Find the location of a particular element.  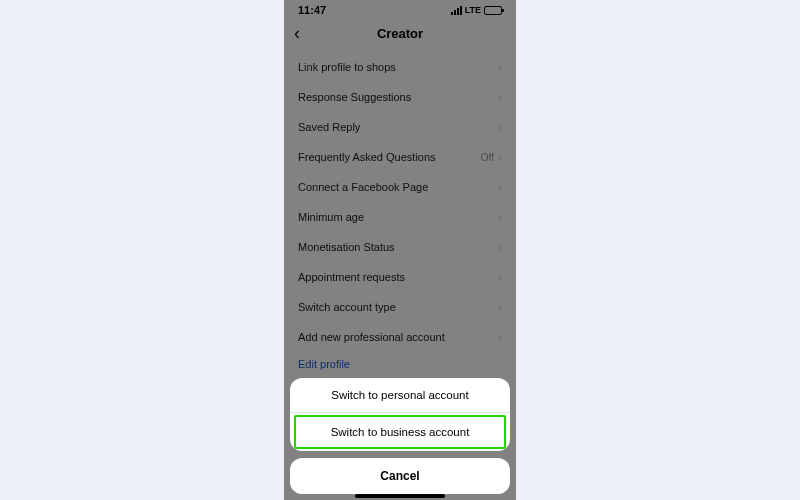

home-indicator is located at coordinates (400, 496).